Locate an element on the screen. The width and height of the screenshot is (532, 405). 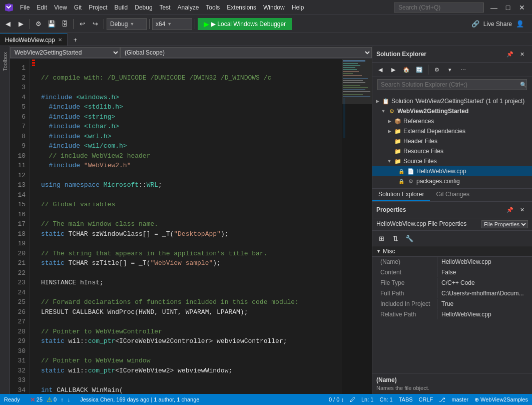
tab-solution-explorer: Solution Explorer is located at coordinates (401, 195).